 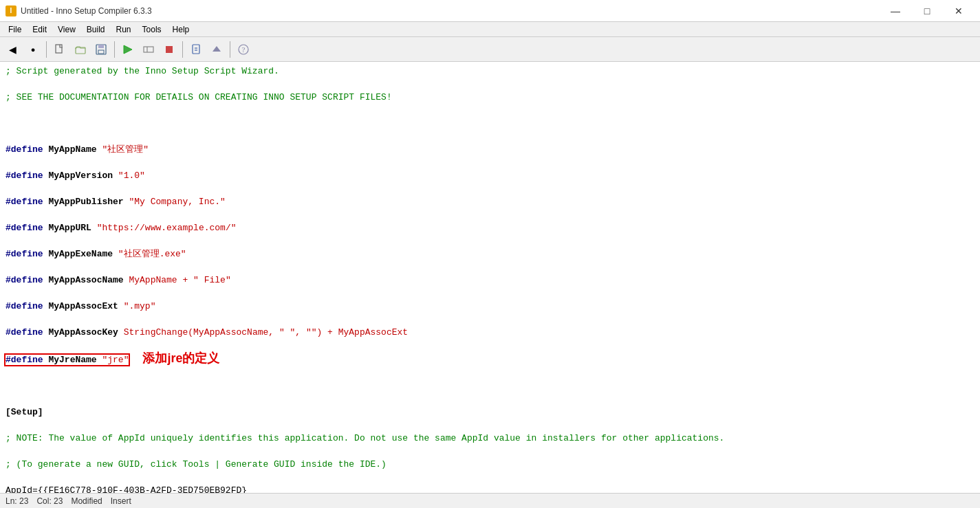 What do you see at coordinates (152, 30) in the screenshot?
I see `menu-tools: Tools` at bounding box center [152, 30].